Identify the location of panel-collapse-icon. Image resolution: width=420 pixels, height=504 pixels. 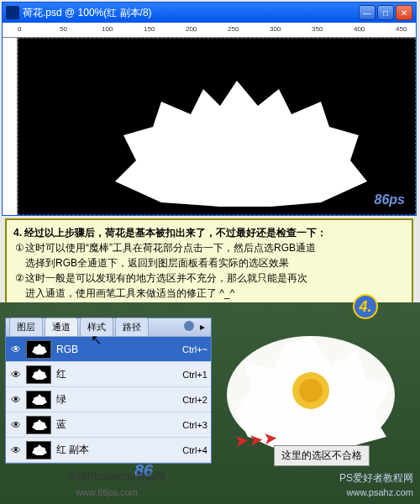
(189, 326).